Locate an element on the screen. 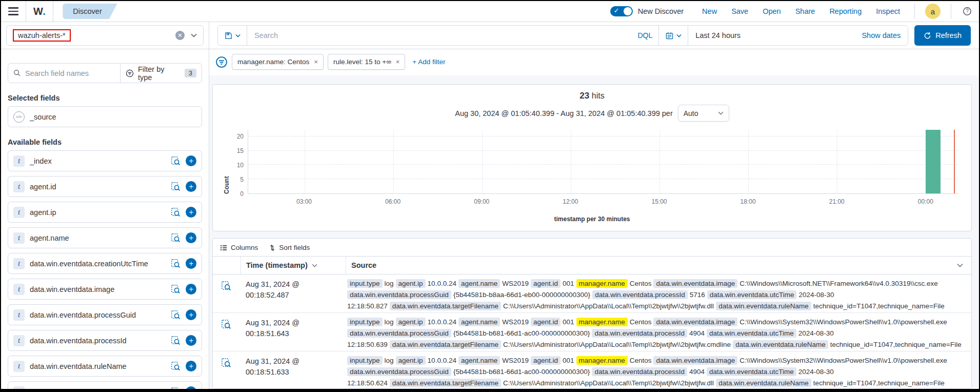 The height and width of the screenshot is (392, 980). show-dates-button: Show dates is located at coordinates (881, 35).